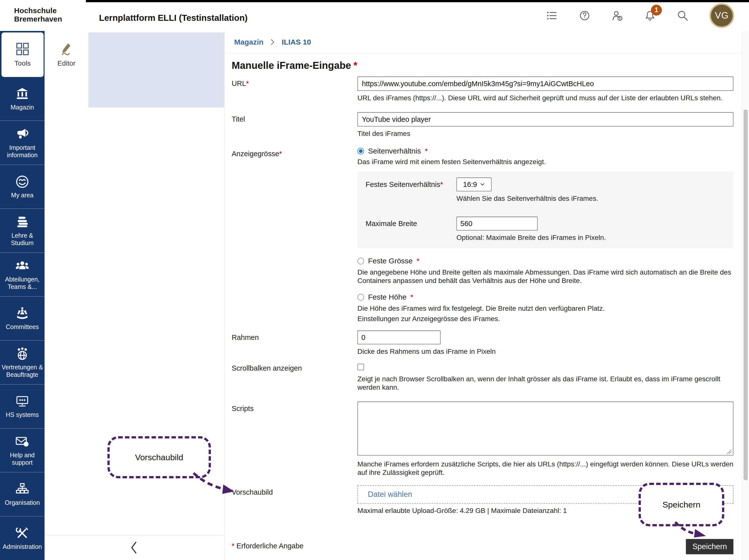 The width and height of the screenshot is (749, 560). Describe the element at coordinates (545, 429) in the screenshot. I see `scripts-textarea` at that location.